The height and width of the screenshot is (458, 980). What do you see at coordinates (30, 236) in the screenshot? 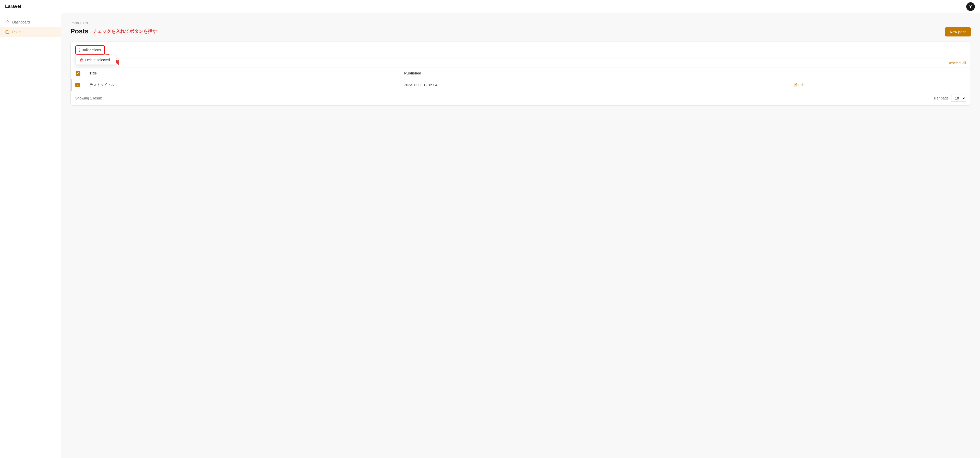
I see `sidebar: Dashboard Posts` at bounding box center [30, 236].